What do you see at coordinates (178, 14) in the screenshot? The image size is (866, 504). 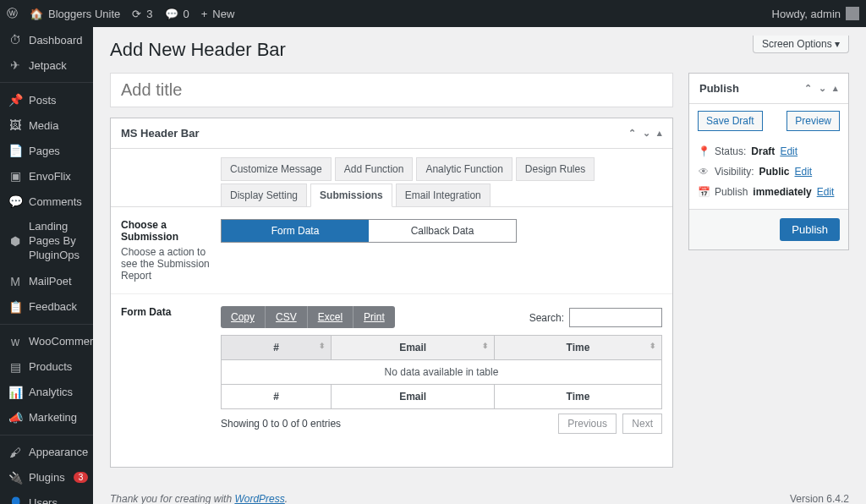 I see `comments-count: 💬 0` at bounding box center [178, 14].